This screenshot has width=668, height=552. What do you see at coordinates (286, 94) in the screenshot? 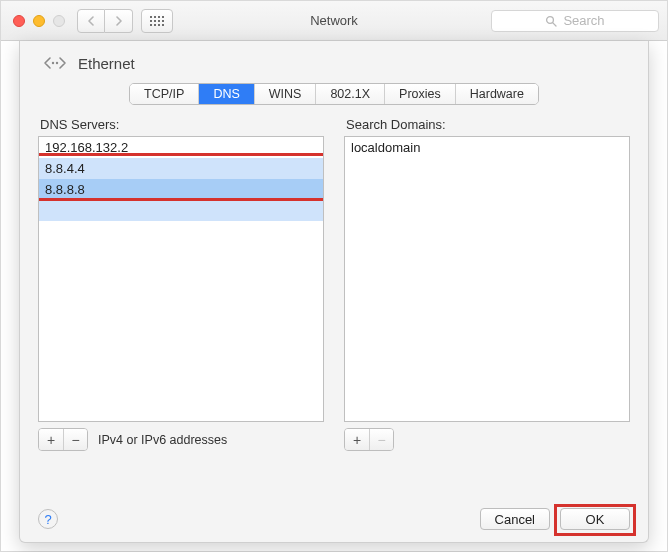
I see `tab-wins: WINS` at bounding box center [286, 94].